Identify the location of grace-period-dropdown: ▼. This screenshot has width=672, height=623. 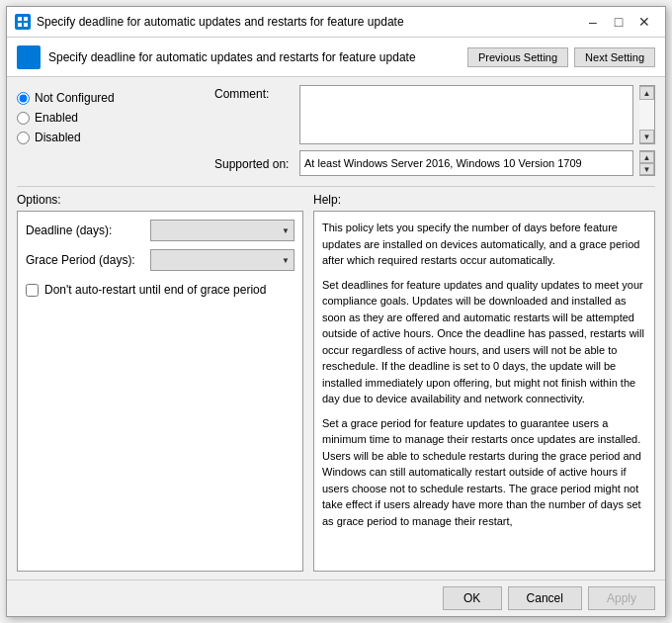
(222, 260).